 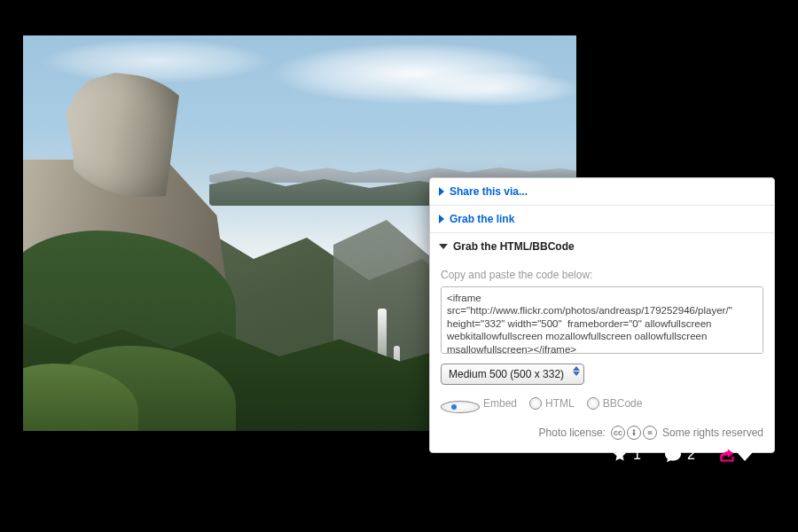 I want to click on format-radio-label: BBCode, so click(x=622, y=403).